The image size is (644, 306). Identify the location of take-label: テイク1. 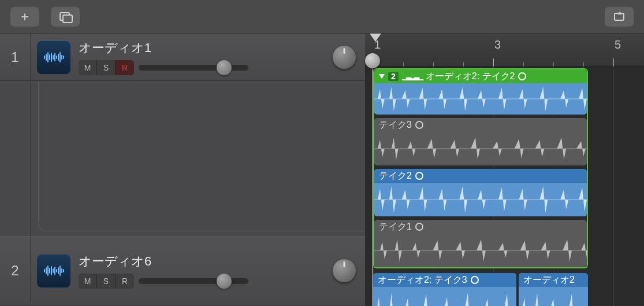
(395, 227).